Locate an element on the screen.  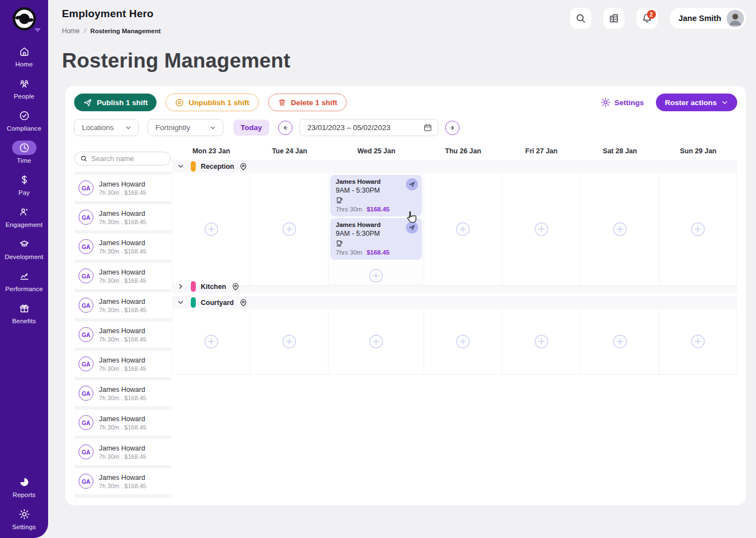
next-period-button is located at coordinates (452, 128).